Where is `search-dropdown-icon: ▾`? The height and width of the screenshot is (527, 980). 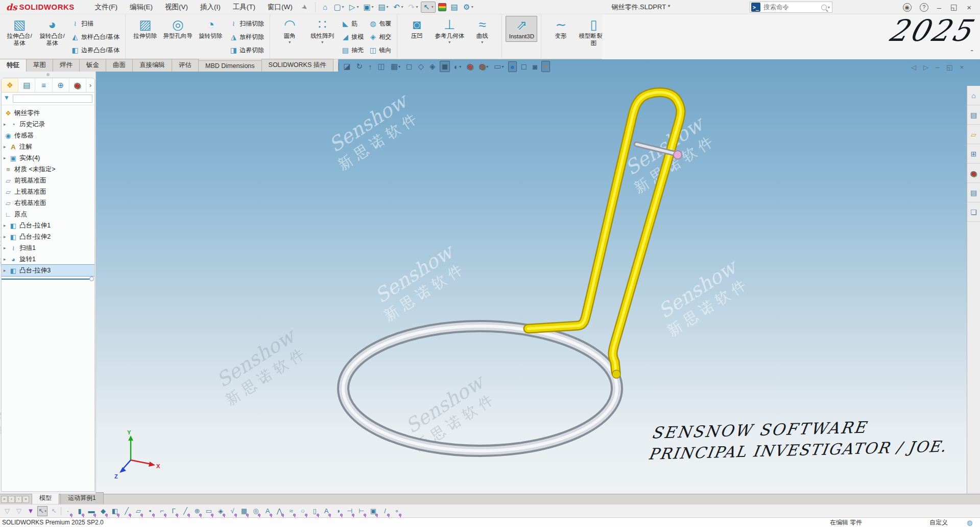 search-dropdown-icon: ▾ is located at coordinates (829, 7).